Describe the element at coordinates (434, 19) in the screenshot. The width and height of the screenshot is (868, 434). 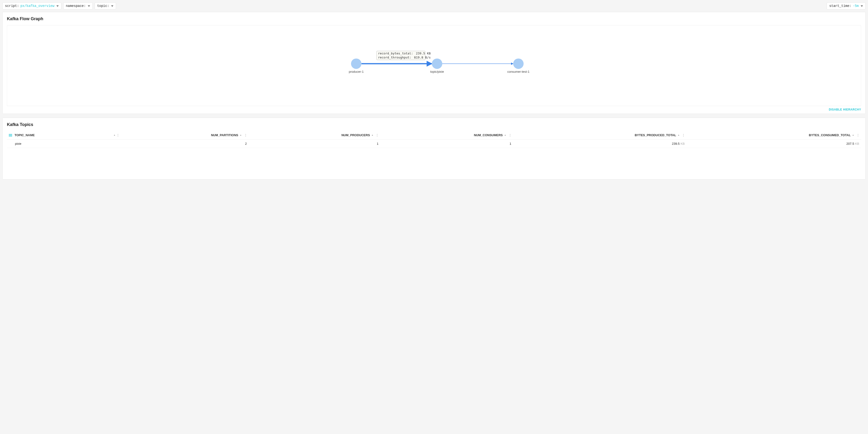
I see `card-title: Kafka Flow Graph` at that location.